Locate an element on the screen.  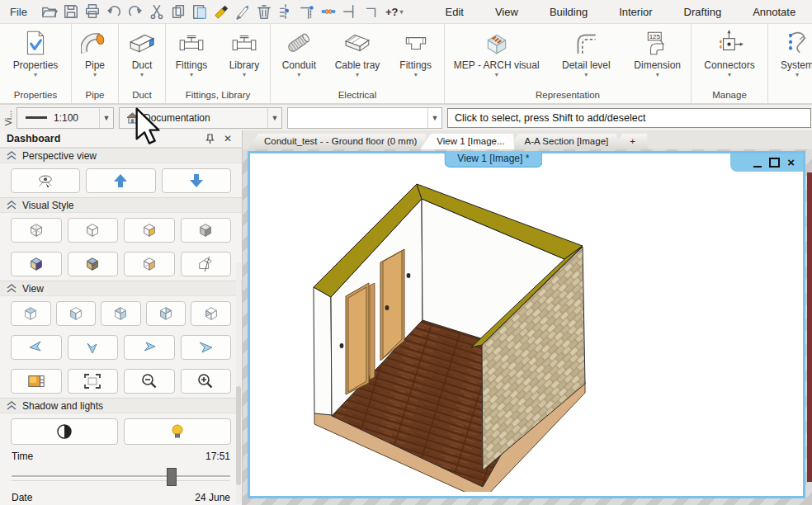
style-hidden-line-button is located at coordinates (93, 230).